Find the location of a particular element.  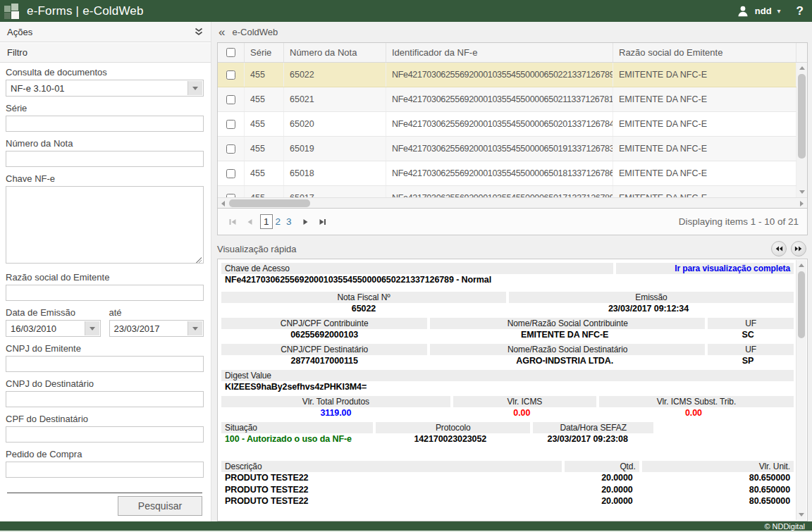

column-header-razao: Razão social do Emitente is located at coordinates (705, 52).